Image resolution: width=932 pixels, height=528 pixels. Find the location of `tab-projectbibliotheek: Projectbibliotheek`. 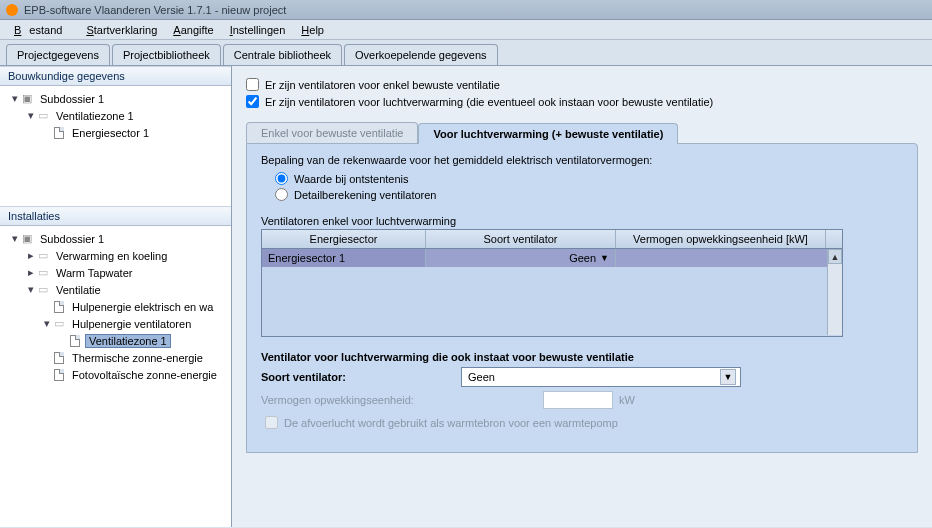

tab-projectbibliotheek: Projectbibliotheek is located at coordinates (166, 54).